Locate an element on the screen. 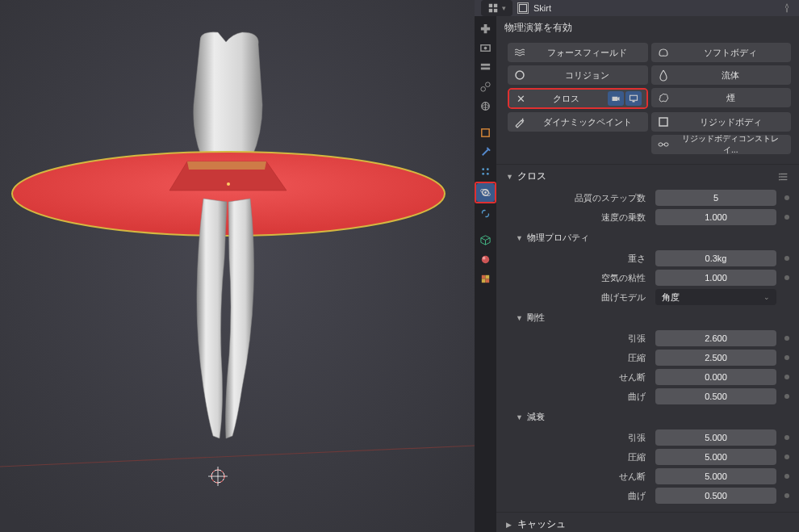 The height and width of the screenshot is (532, 799). mass-label: 重さ is located at coordinates (581, 258).